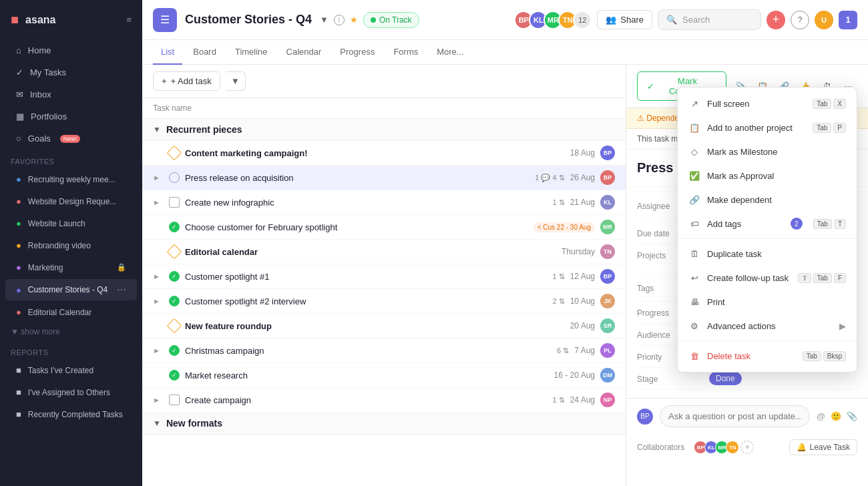 Image resolution: width=868 pixels, height=486 pixels. I want to click on table-row: ► Create new infographic 1 ⇅ 21 Aug KL, so click(384, 203).